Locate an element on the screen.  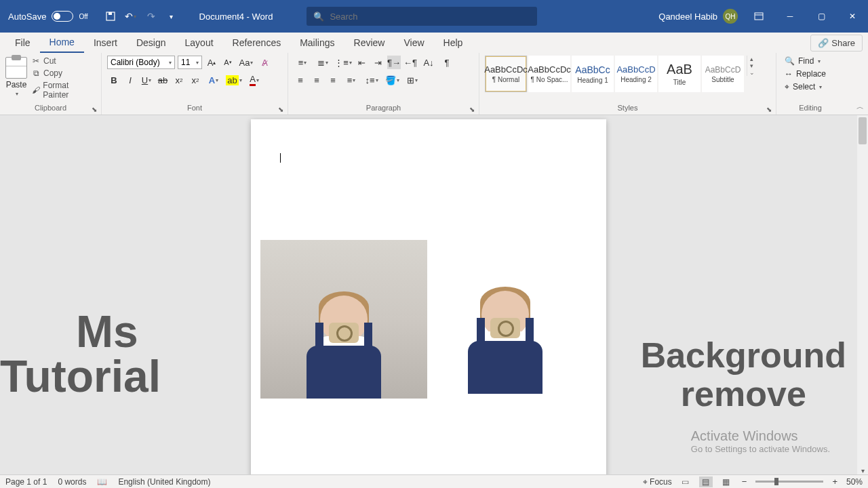
ltr-button: ¶→ is located at coordinates (394, 62).